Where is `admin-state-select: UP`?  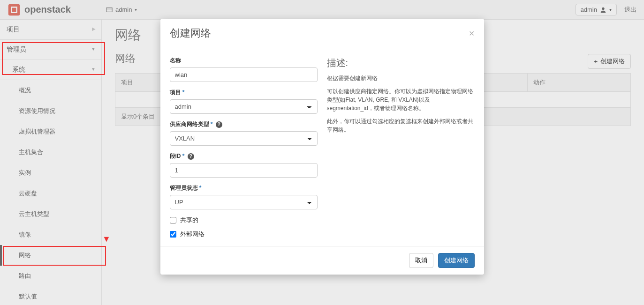
admin-state-select: UP is located at coordinates (244, 202).